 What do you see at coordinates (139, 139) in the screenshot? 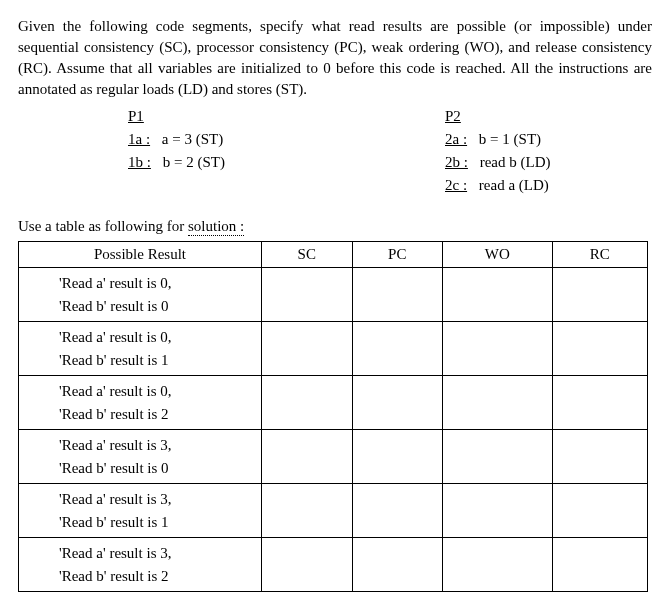
I see `instr-label: 1a :` at bounding box center [139, 139].